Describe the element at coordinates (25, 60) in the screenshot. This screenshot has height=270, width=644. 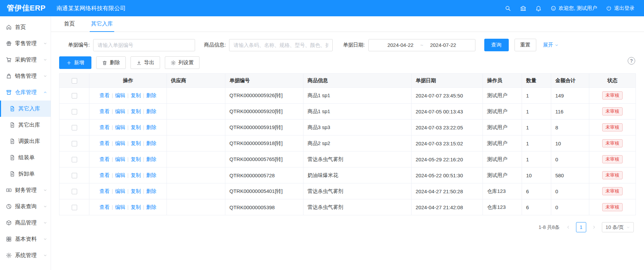
I see `sidebar-item-purchase: 采购管理` at that location.